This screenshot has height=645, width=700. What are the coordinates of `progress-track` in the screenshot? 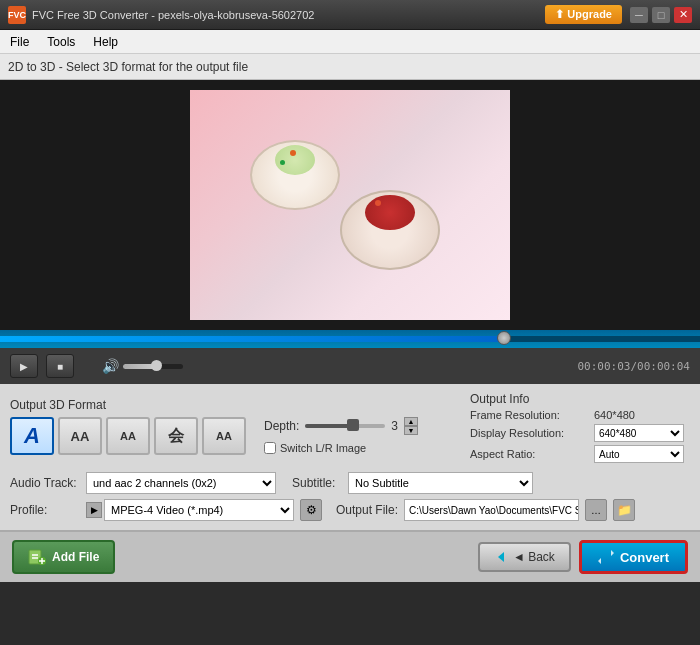 It's located at (350, 339).